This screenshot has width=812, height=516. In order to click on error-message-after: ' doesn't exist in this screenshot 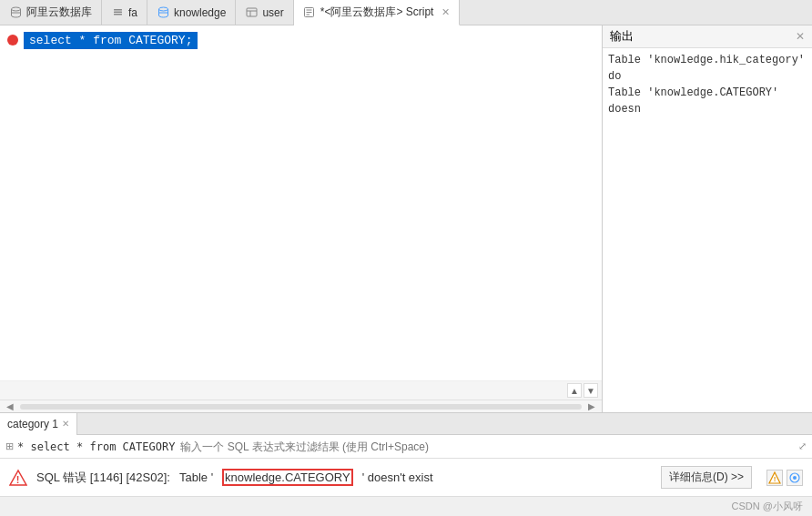, I will do `click(398, 477)`.